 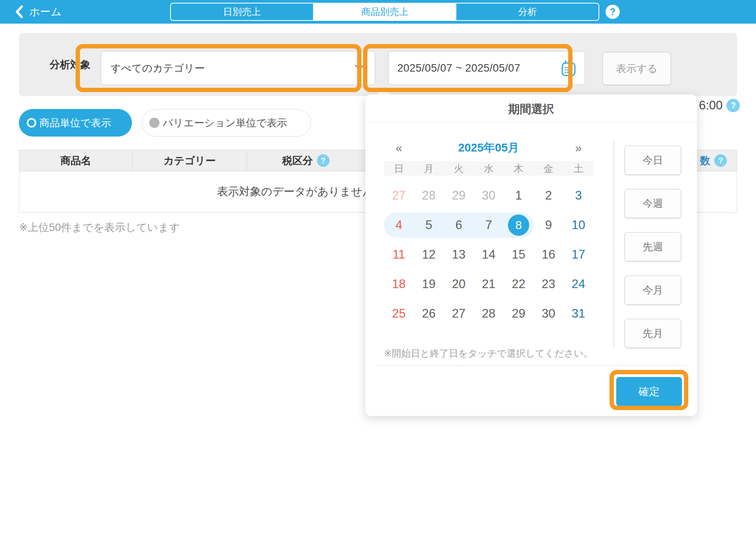 I want to click on weekday-header: 日月火水木金土, so click(x=489, y=168).